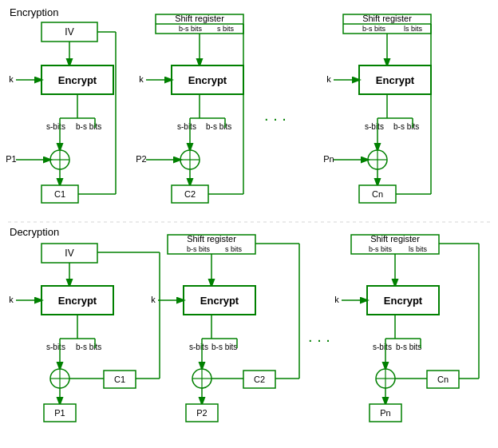 This screenshot has height=448, width=498. Describe the element at coordinates (89, 347) in the screenshot. I see `bsbits-dec1: b-s bits` at that location.